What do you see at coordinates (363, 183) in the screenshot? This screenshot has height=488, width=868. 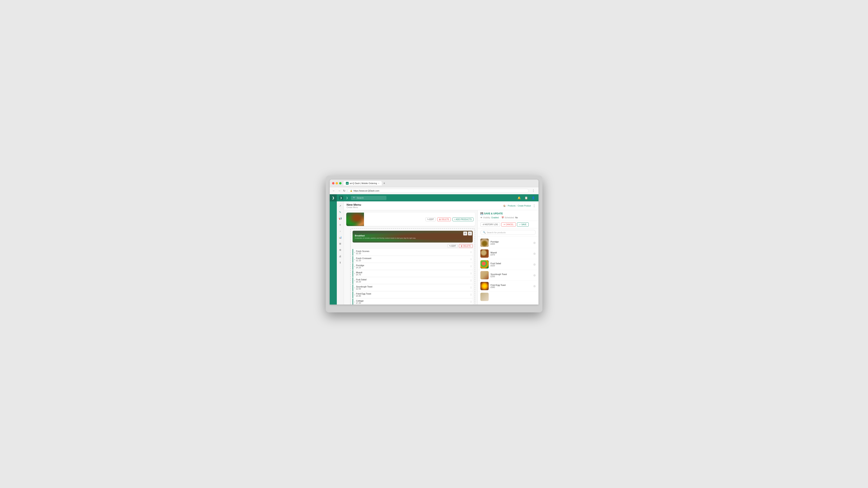 I see `active-browser-tab: w wi-Q Dash | Mobile Ordering ×` at bounding box center [363, 183].